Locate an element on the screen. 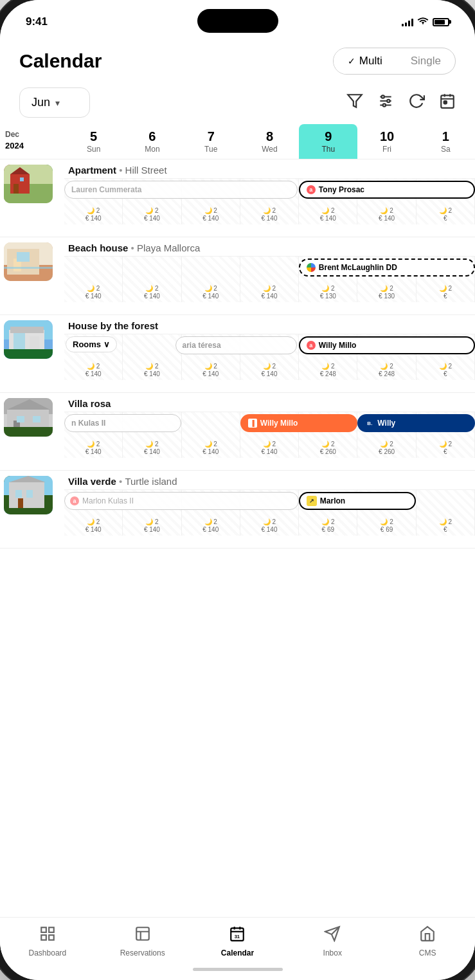  gcell-beach-0: 🌙 2 € 140 is located at coordinates (94, 279).